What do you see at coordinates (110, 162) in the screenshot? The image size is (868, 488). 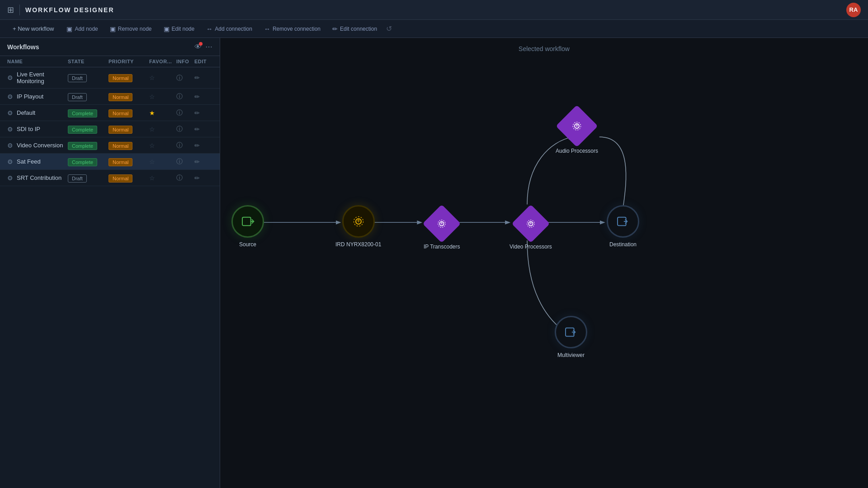 I see `workflow-row-sat-feed: ⚙ Sat Feed Complete Normal ☆ ⓘ ✏` at bounding box center [110, 162].